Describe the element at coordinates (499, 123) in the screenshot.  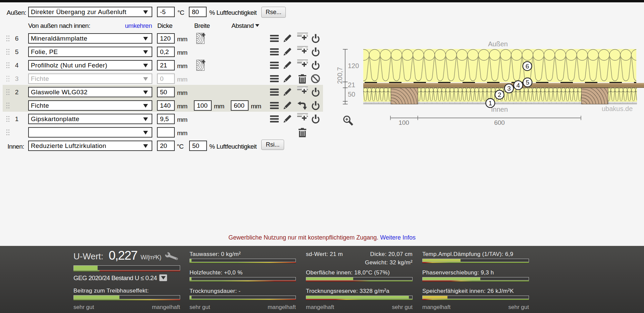
I see `svg-text: 600` at that location.